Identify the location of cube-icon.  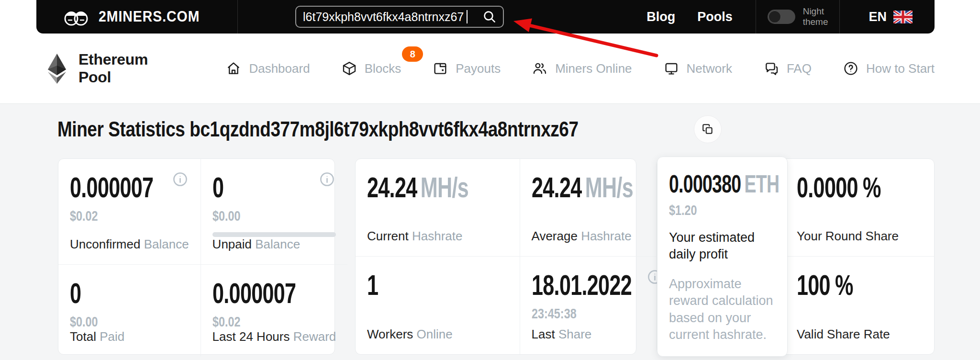
(349, 68).